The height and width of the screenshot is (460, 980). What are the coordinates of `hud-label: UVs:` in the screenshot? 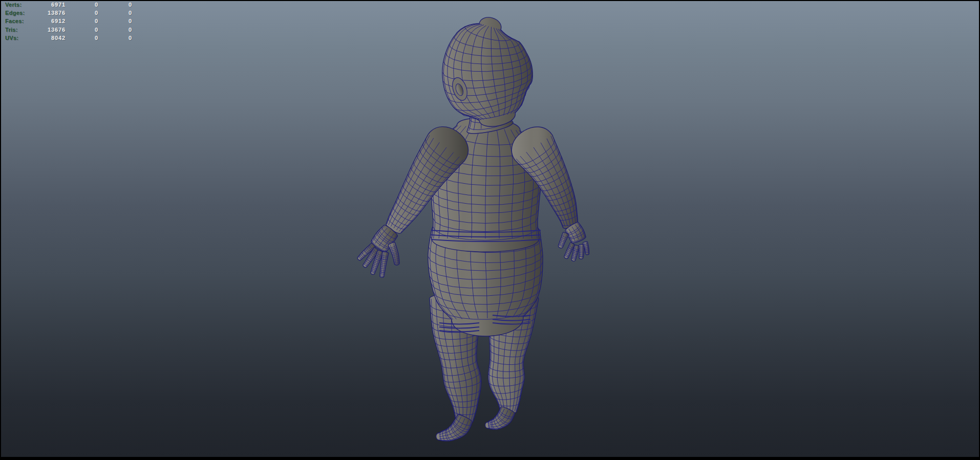 It's located at (18, 38).